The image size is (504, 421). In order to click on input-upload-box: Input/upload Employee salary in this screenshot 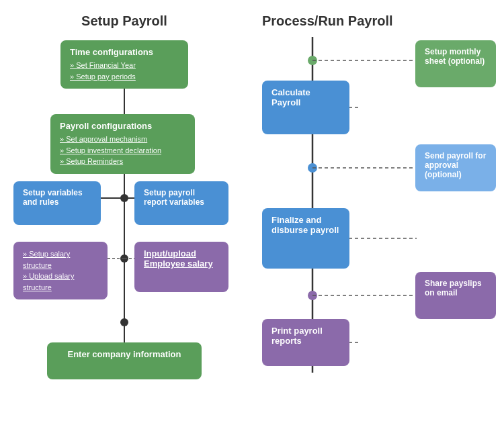, I will do `click(181, 267)`.